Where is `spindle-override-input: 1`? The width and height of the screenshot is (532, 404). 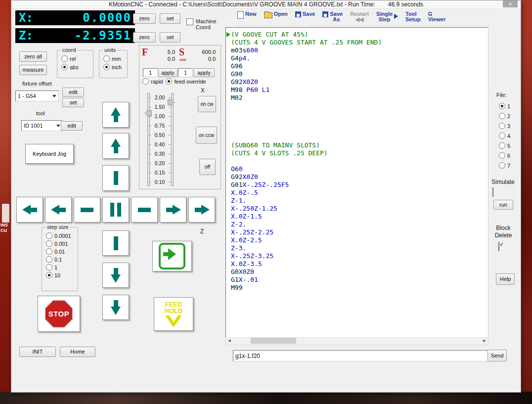
spindle-override-input: 1 is located at coordinates (185, 73).